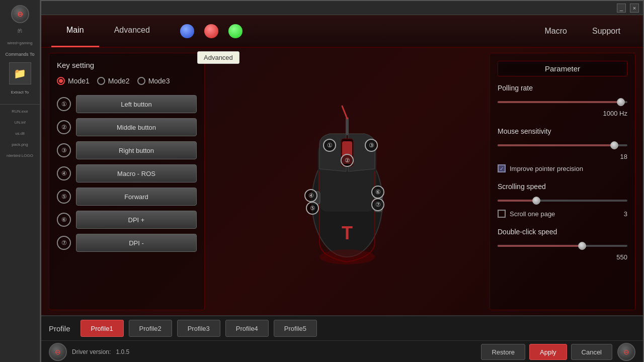  What do you see at coordinates (583, 31) in the screenshot?
I see `right-navigation: Macro Support` at bounding box center [583, 31].